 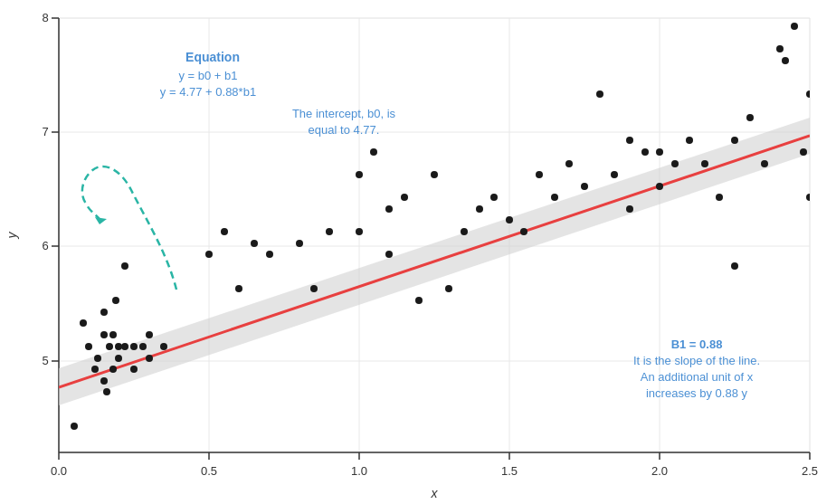 I want to click on svg-text: 0.0, so click(x=59, y=471).